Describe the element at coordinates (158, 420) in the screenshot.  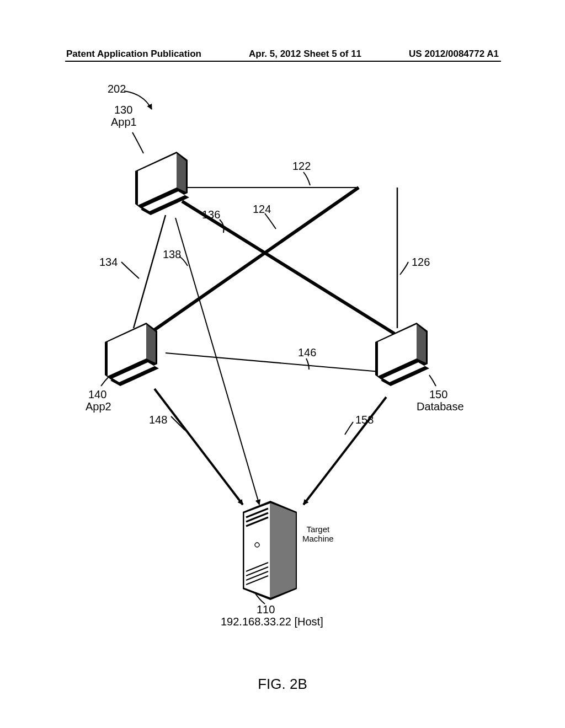
I see `ref-148: 148` at that location.